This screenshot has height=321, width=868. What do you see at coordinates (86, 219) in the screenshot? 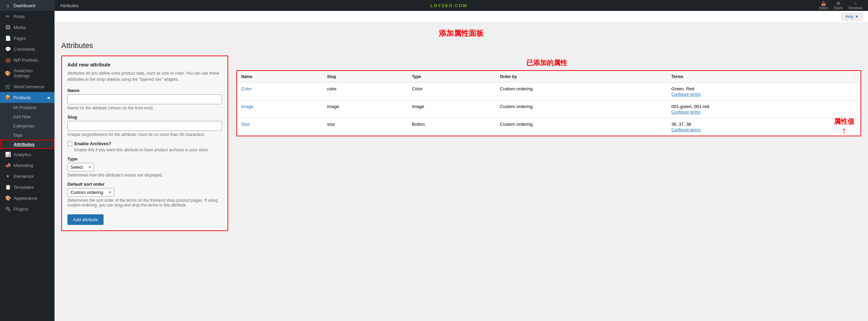
I see `add-attribute-button: Add attribute` at bounding box center [86, 219].